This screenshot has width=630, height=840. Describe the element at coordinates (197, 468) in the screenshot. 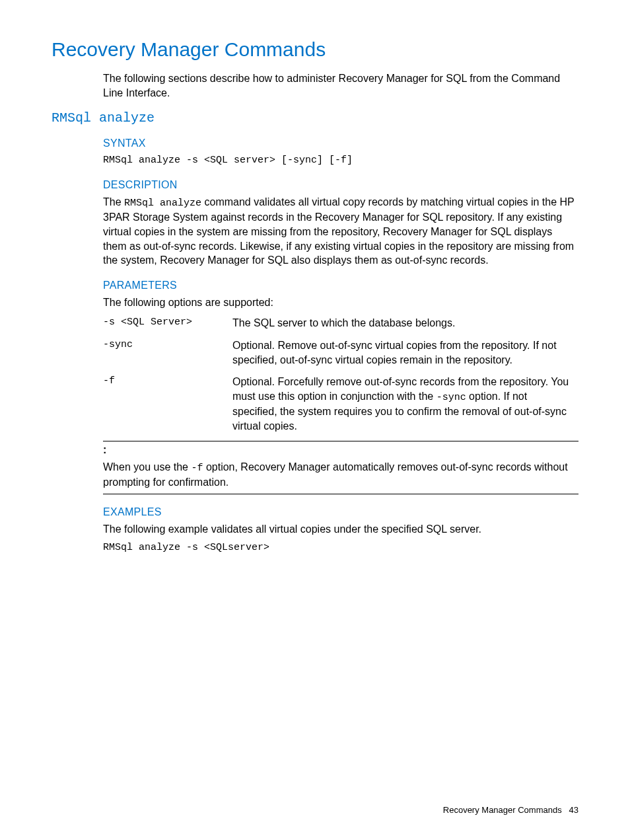

I see `note-code: -f` at that location.